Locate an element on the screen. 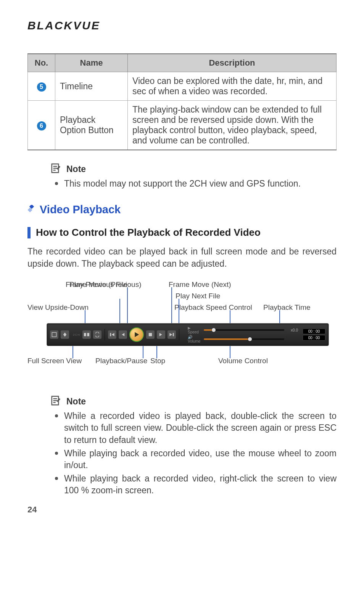  table-row: 5 Timeline Video can be explored with th… is located at coordinates (182, 86).